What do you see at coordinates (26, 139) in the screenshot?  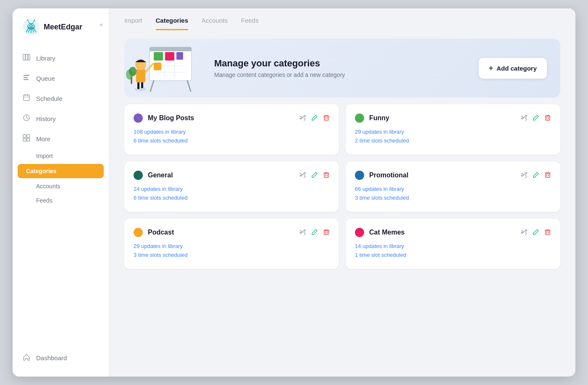 I see `more-icon` at bounding box center [26, 139].